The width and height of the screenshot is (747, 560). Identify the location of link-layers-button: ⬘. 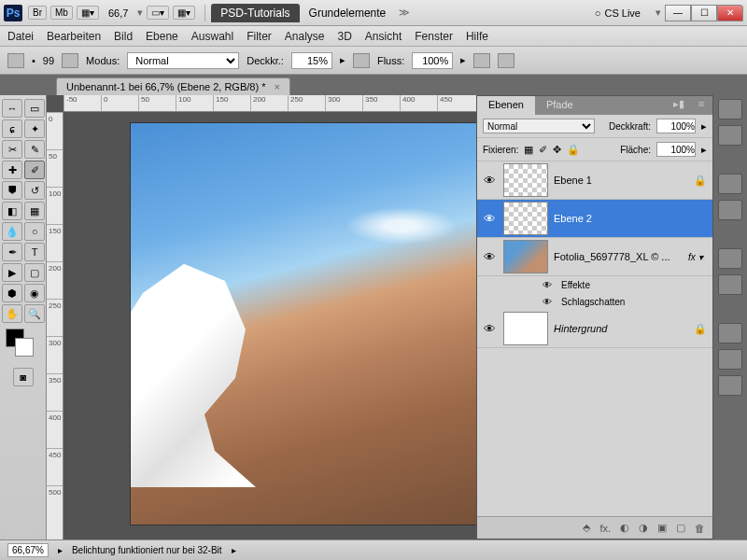
(586, 528).